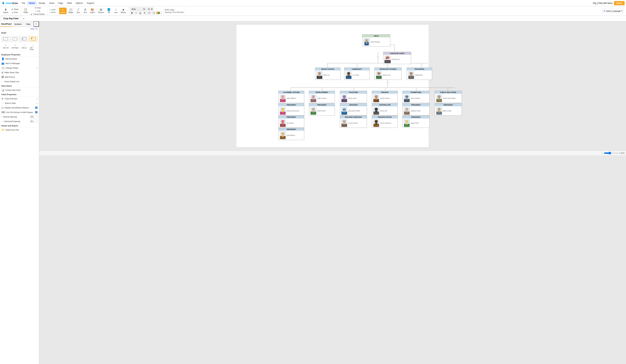 This screenshot has height=364, width=626. I want to click on select-language-button: G Select Language ▾, so click(613, 11).